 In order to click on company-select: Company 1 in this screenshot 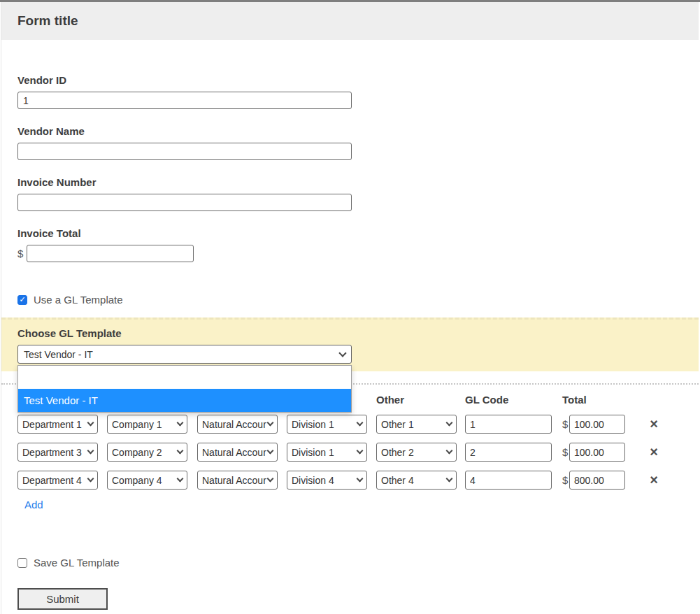, I will do `click(147, 424)`.